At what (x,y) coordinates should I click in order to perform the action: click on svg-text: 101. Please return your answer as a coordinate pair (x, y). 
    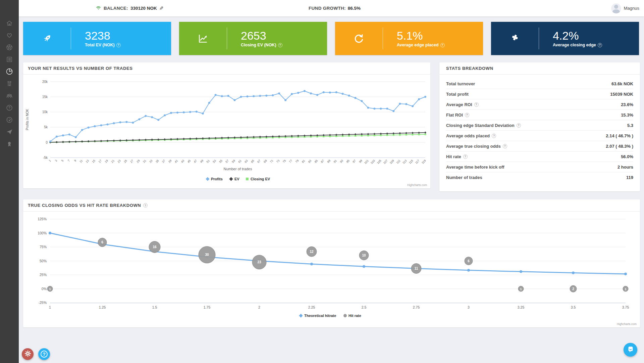
    Looking at the image, I should click on (366, 162).